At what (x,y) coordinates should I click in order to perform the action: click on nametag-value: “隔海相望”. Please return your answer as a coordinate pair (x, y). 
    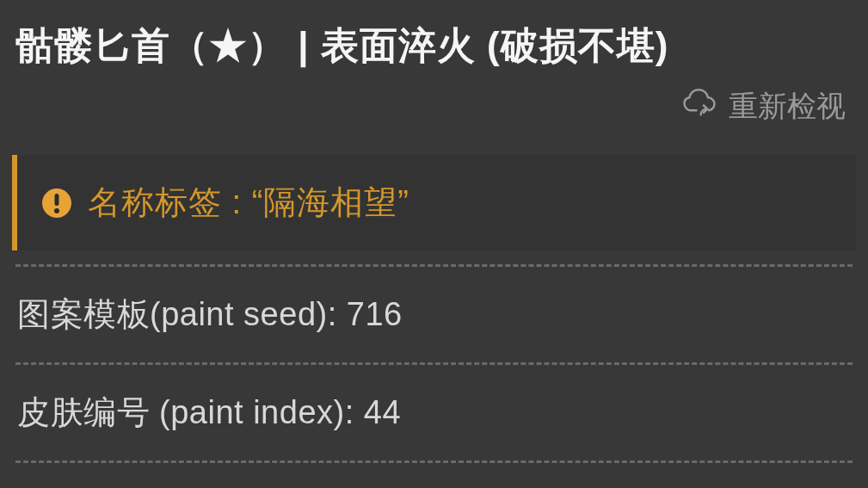
    Looking at the image, I should click on (330, 202).